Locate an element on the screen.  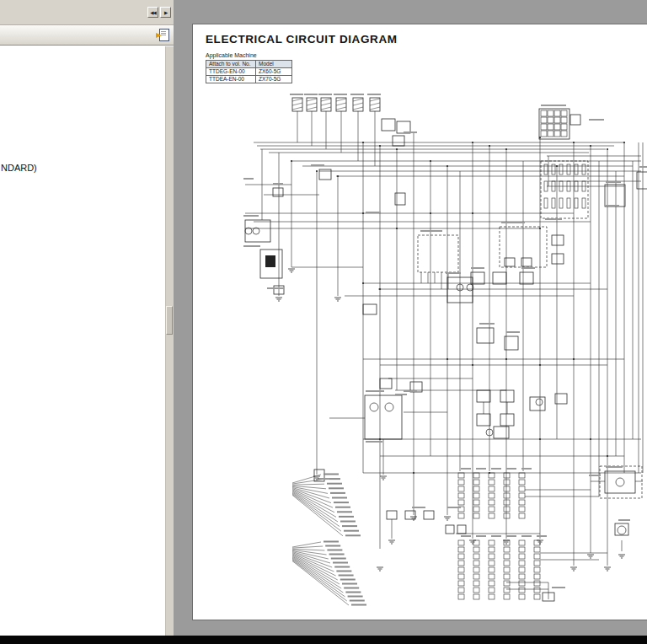
table-cell: ZX60-5G is located at coordinates (275, 72).